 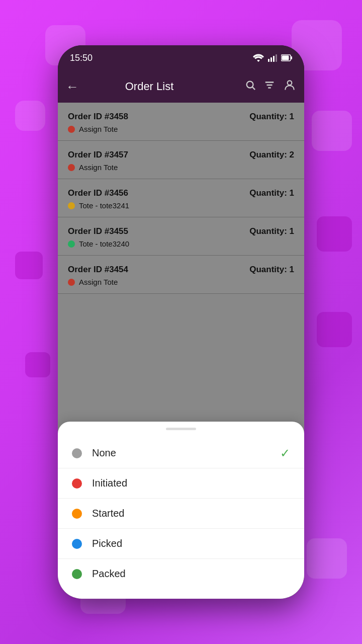 What do you see at coordinates (98, 193) in the screenshot?
I see `order-id: Order ID #3456` at bounding box center [98, 193].